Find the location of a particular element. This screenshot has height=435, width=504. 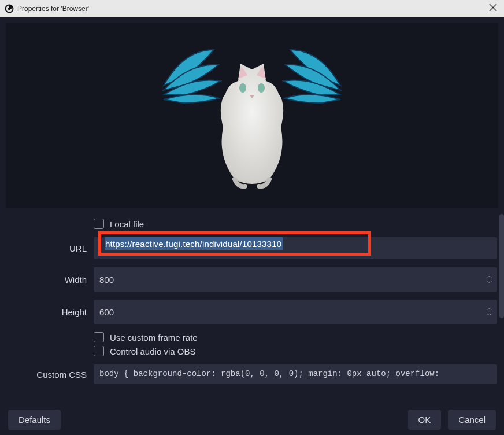

url-label: URL is located at coordinates (50, 249).